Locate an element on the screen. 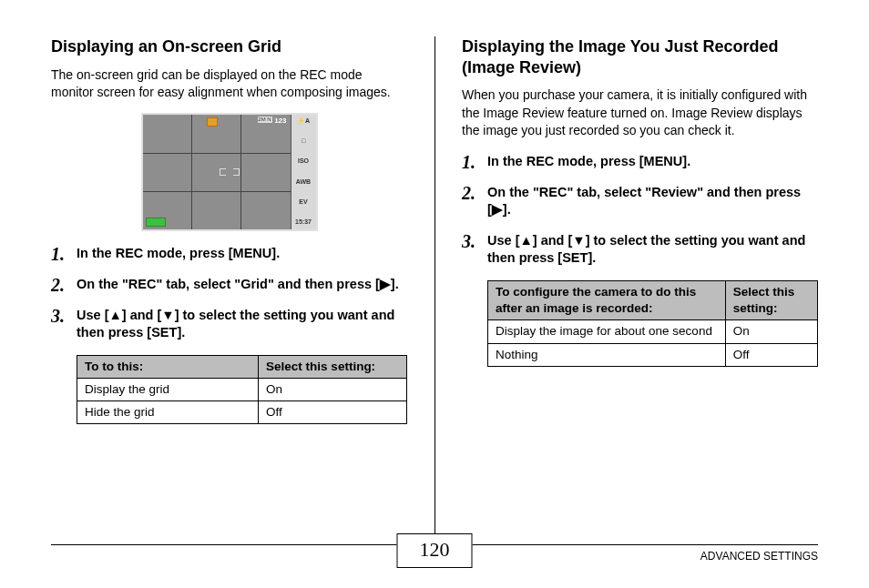 The width and height of the screenshot is (869, 588). battery-icon is located at coordinates (156, 222).